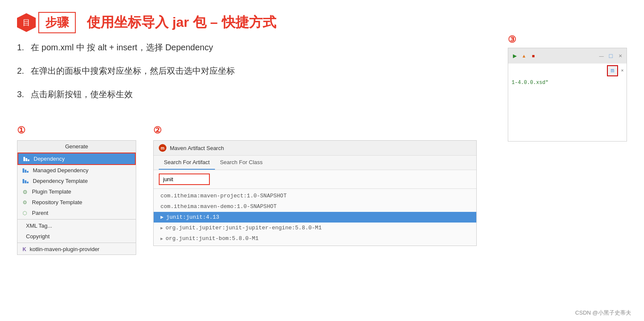 This screenshot has width=644, height=321. What do you see at coordinates (315, 239) in the screenshot?
I see `result-item-5: ▶ org.junit:junit-bom:5.8.0-M1` at bounding box center [315, 239].